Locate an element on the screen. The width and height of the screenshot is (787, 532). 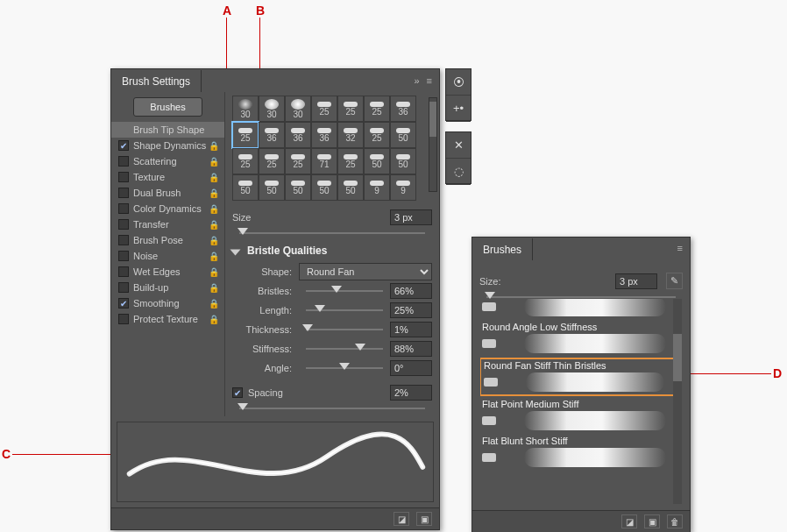
disclosure-icon is located at coordinates (236, 252).